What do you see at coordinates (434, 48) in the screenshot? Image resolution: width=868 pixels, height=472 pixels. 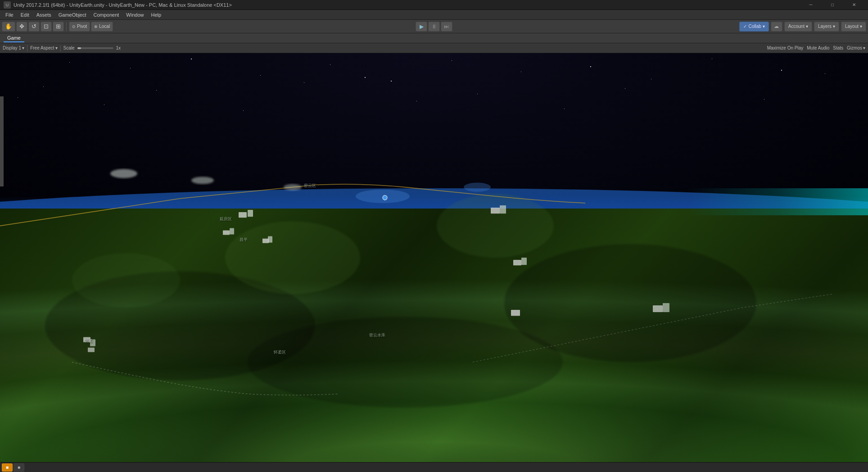 I see `game-view-toolbar: Display 1 ▾ Free Aspect ▾ Scale 1x Maxim…` at bounding box center [434, 48].